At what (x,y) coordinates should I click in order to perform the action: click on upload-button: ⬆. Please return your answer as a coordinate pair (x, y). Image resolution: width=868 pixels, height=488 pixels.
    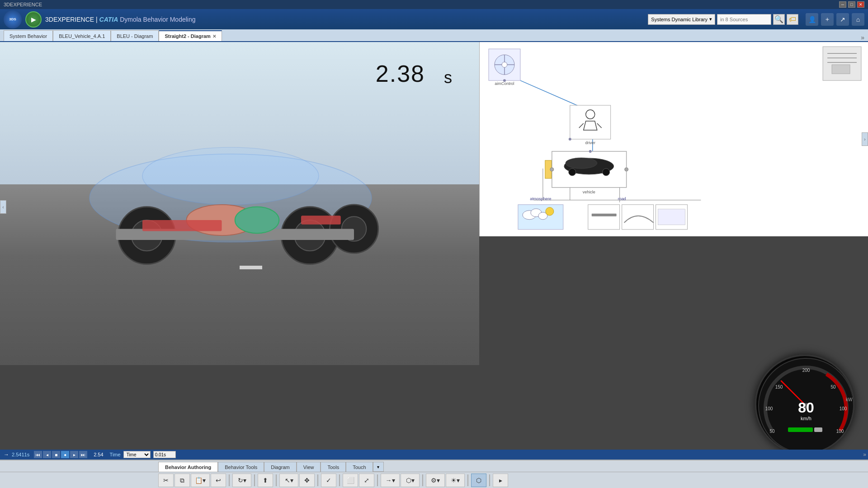
    Looking at the image, I should click on (265, 480).